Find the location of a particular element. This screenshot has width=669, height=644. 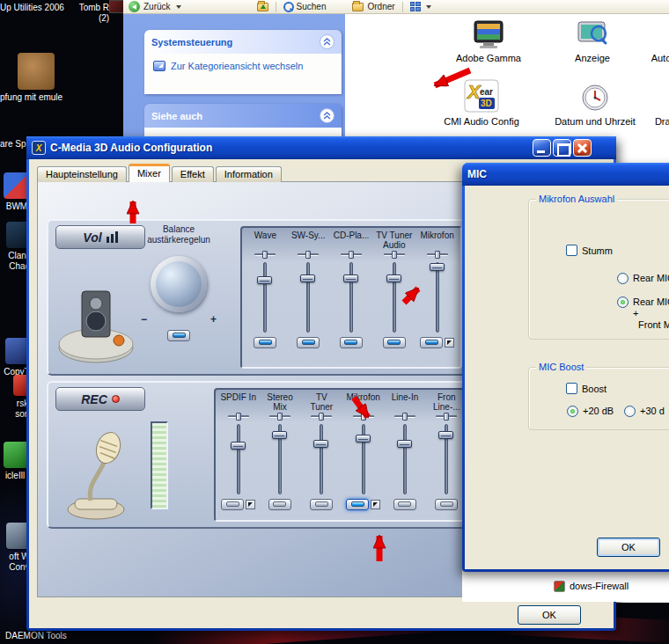

channel-stereo-mix: StereoMix is located at coordinates (280, 456).